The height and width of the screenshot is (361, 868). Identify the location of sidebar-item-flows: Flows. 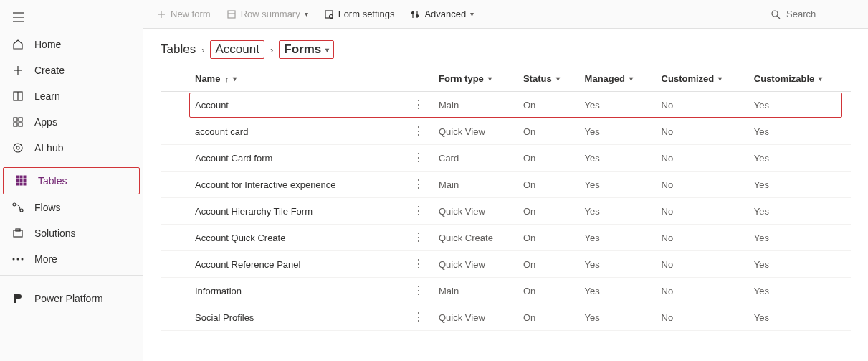
(72, 207).